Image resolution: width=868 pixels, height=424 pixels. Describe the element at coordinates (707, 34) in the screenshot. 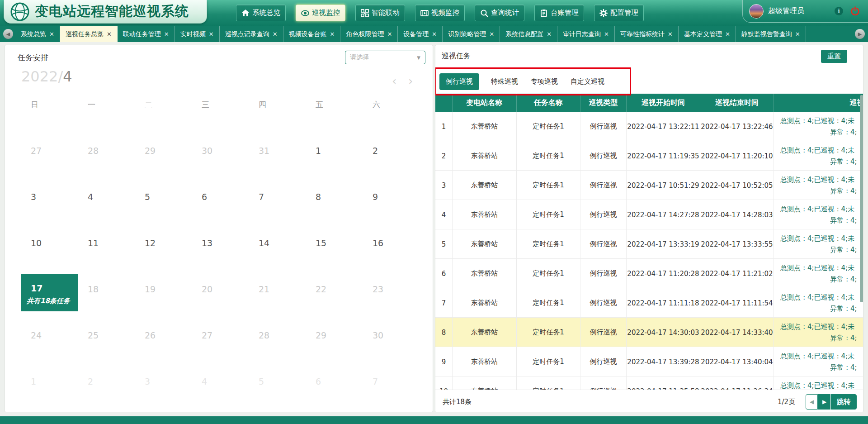

I see `tab-13: 基本定义管理✕` at that location.